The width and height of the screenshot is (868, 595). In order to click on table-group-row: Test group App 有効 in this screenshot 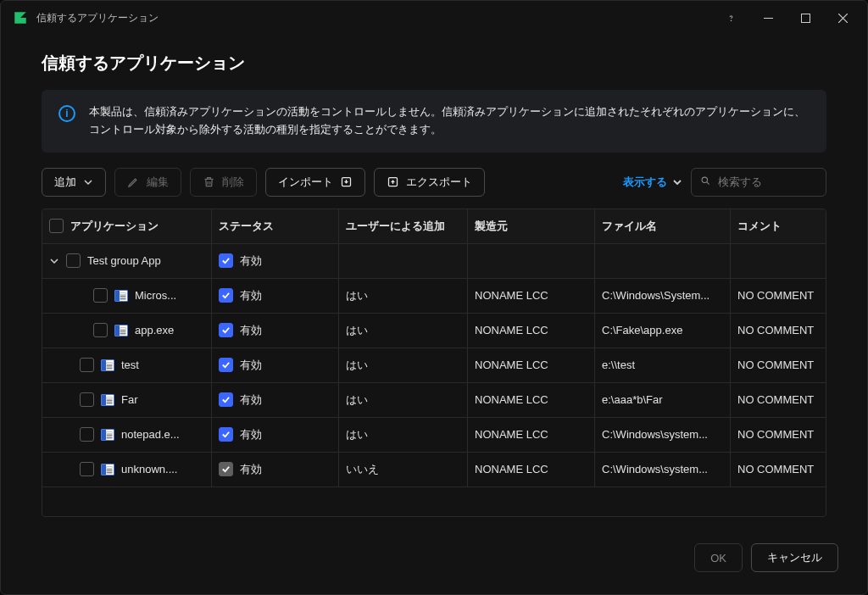, I will do `click(434, 261)`.